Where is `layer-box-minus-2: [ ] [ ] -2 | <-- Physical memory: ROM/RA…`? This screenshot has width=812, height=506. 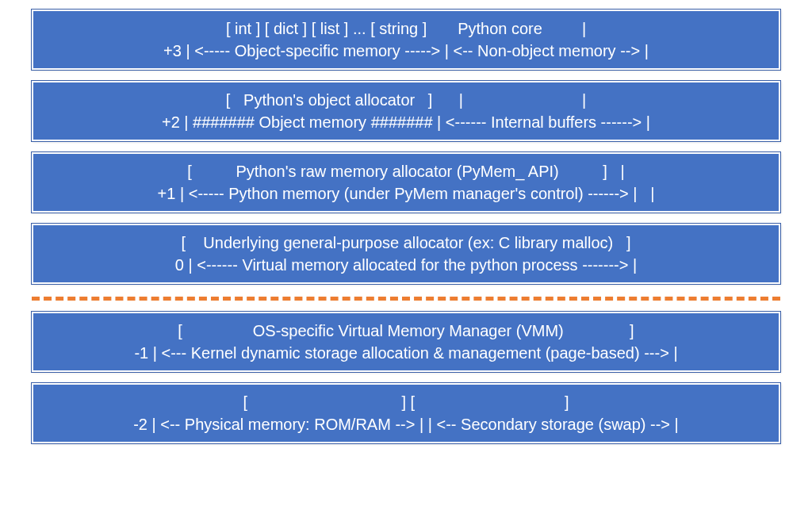
layer-box-minus-2: [ ] [ ] -2 | <-- Physical memory: ROM/RA… is located at coordinates (406, 413).